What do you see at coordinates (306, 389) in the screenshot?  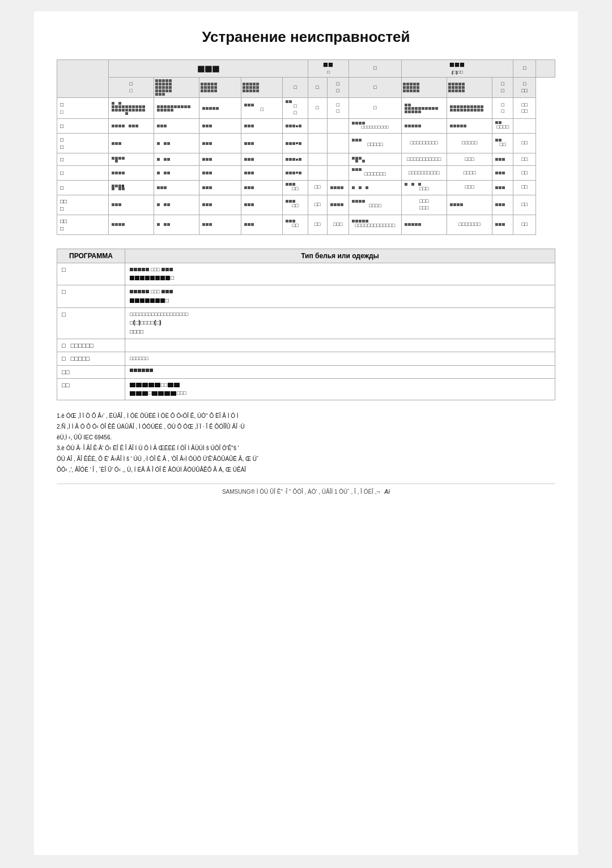 I see `prog-row-7: □□ □□ □ □□□` at bounding box center [306, 389].